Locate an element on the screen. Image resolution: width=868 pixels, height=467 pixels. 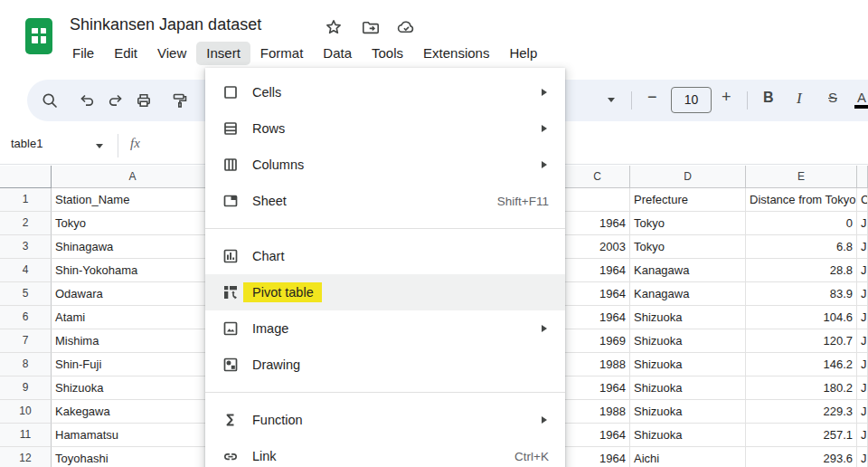
row-header-7: 7 is located at coordinates (25, 341).